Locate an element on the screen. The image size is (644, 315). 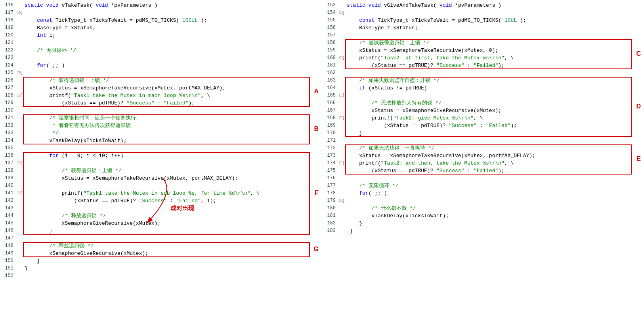
line-number: 150 is located at coordinates (8, 261).